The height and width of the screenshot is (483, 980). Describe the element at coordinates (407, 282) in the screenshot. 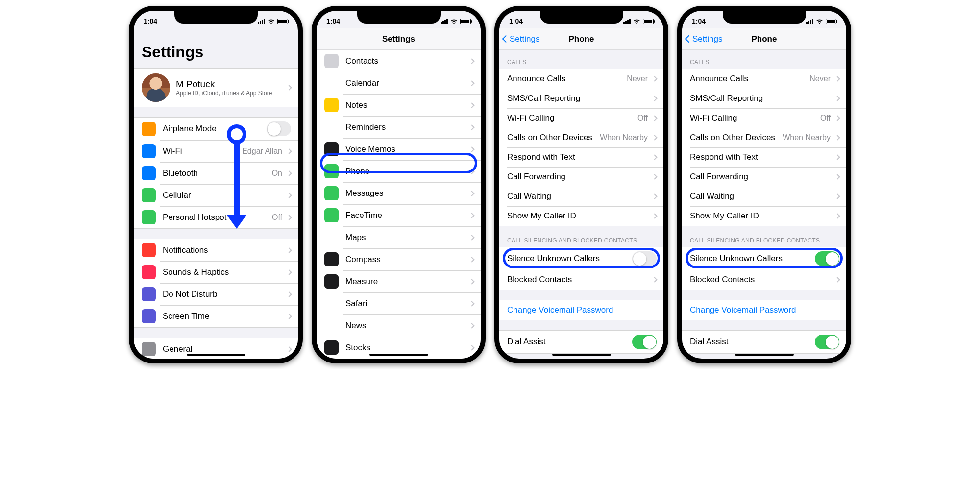

I see `row-label: Measure` at that location.